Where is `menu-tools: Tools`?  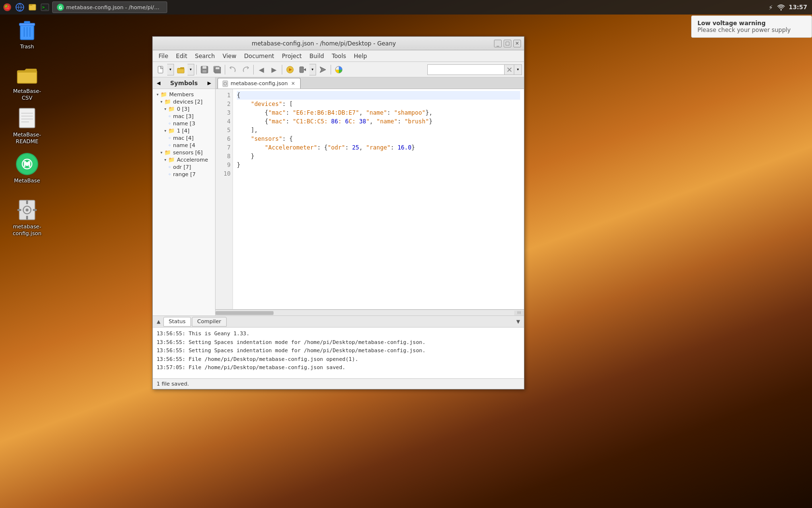 menu-tools: Tools is located at coordinates (339, 56).